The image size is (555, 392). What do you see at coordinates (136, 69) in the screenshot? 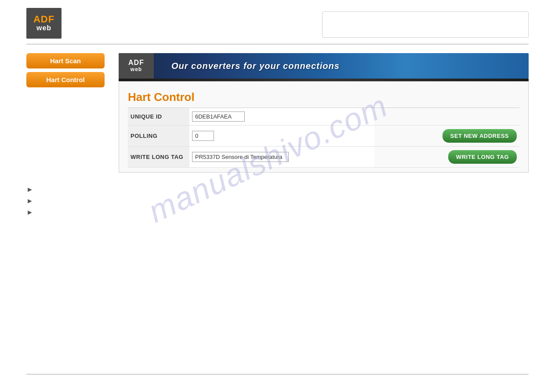
I see `banner-logo-web: web` at bounding box center [136, 69].